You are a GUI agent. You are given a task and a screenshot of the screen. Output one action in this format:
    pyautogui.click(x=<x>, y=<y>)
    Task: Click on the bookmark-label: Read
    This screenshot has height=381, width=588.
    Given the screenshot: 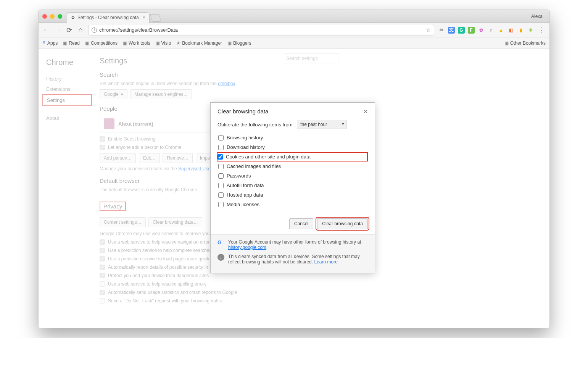 What is the action you would take?
    pyautogui.click(x=74, y=43)
    